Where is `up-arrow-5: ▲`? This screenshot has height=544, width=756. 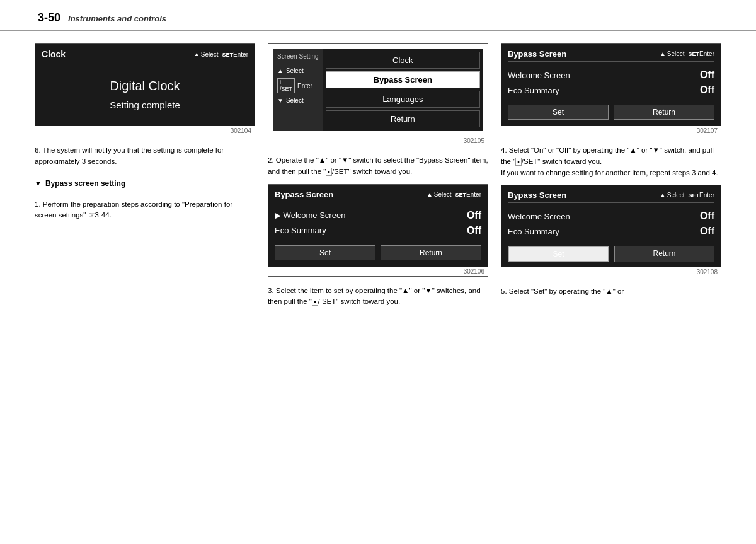 up-arrow-5: ▲ is located at coordinates (663, 195).